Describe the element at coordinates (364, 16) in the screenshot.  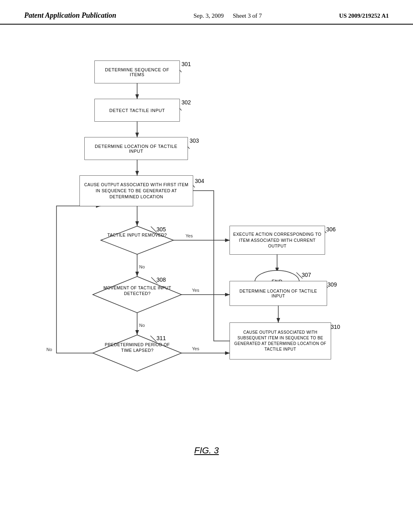
I see `patent-number: US 2009/219252 A1` at that location.